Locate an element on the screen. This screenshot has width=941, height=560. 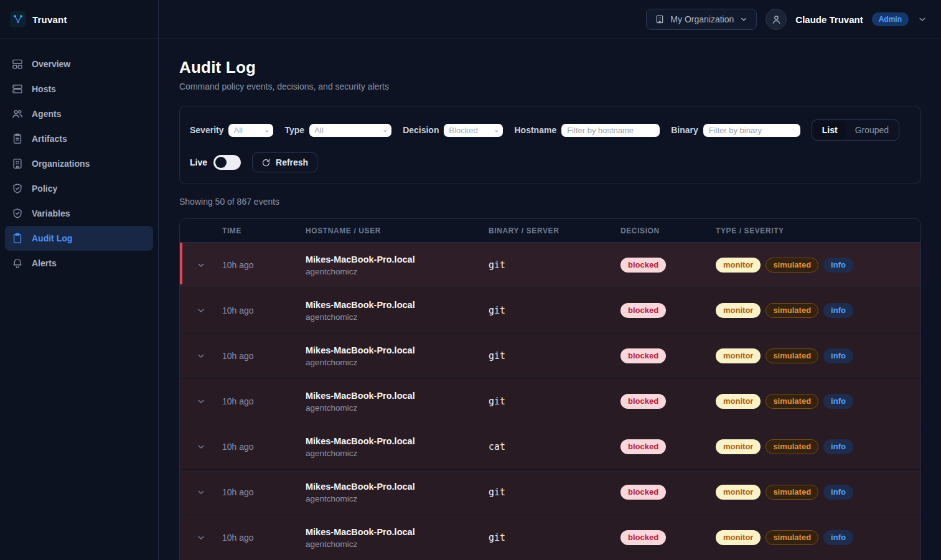
severity-filter-label: Severity is located at coordinates (207, 130).